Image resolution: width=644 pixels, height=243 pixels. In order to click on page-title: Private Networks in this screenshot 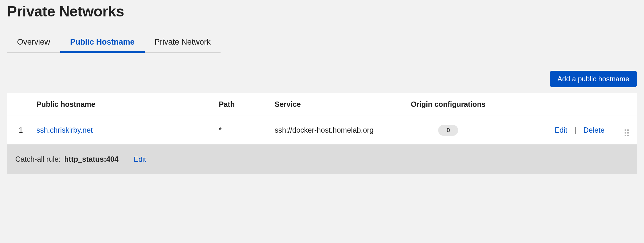, I will do `click(322, 16)`.